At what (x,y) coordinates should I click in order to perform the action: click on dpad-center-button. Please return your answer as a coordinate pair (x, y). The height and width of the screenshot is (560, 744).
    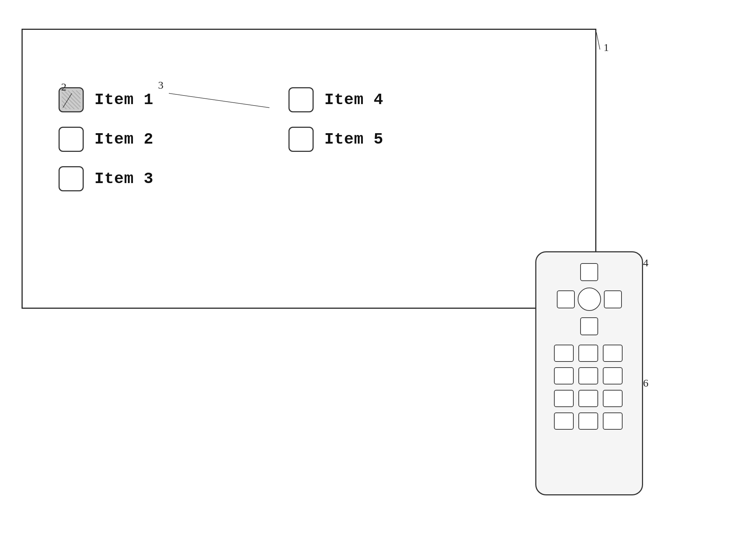
    Looking at the image, I should click on (589, 299).